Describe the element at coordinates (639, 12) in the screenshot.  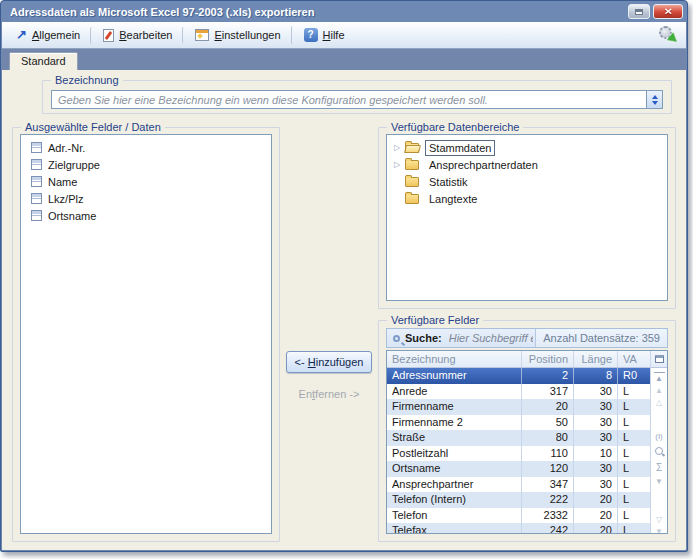
I see `restore-button` at that location.